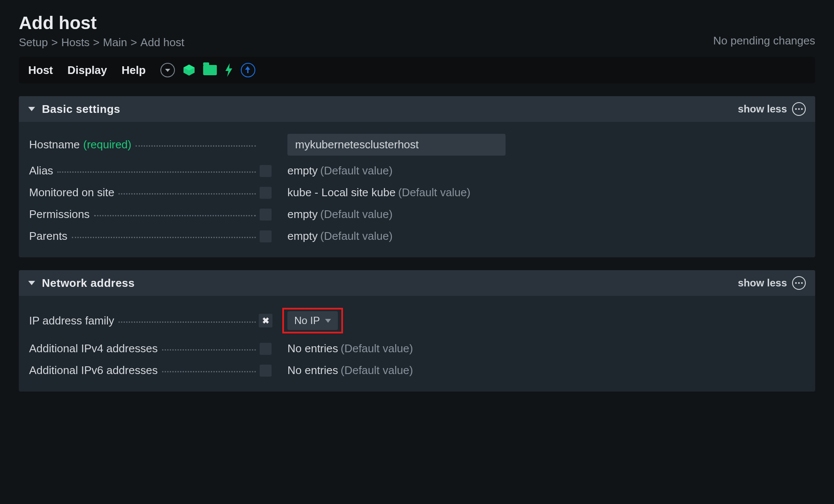  What do you see at coordinates (93, 349) in the screenshot?
I see `field-label: Additional IPv4 addresses` at bounding box center [93, 349].